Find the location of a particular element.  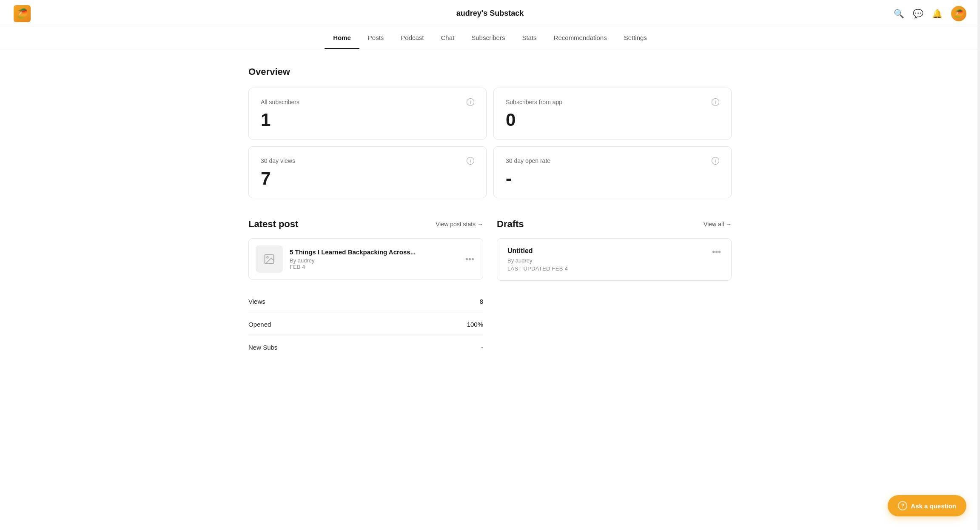

post-stats-table: Views 8 Opened 100% New Subs - is located at coordinates (366, 324).